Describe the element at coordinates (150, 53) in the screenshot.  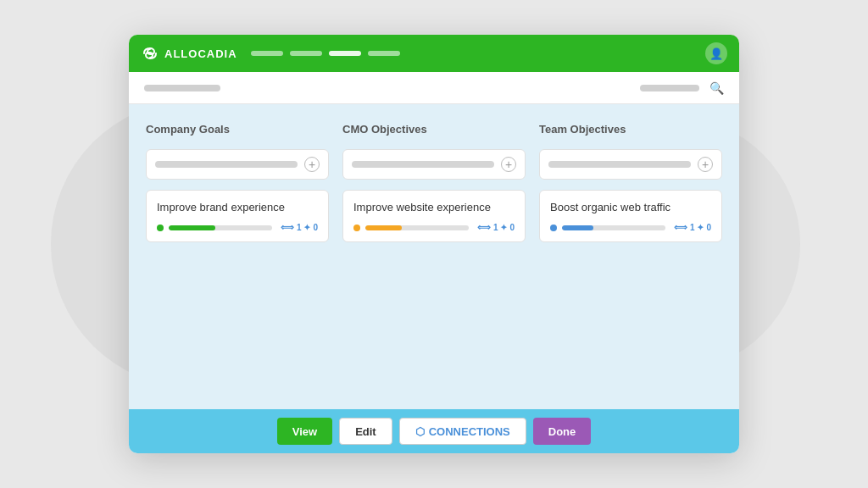
I see `allocadia-logo-icon` at that location.